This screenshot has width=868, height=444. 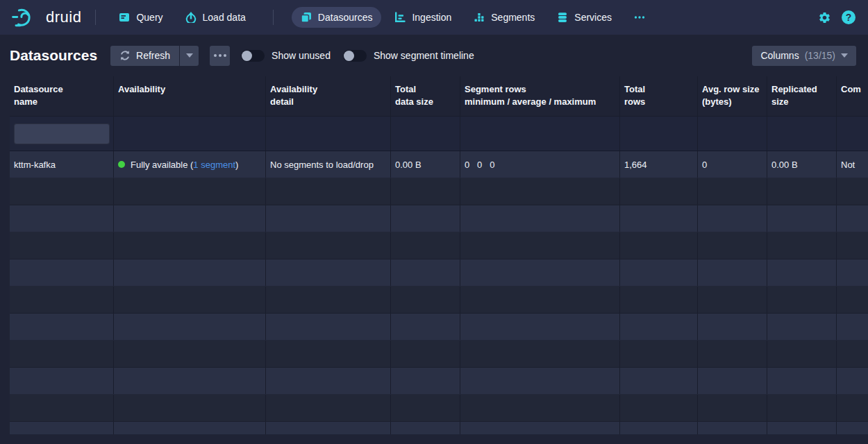 I want to click on column-header-availability-detail: Availability detail, so click(x=328, y=96).